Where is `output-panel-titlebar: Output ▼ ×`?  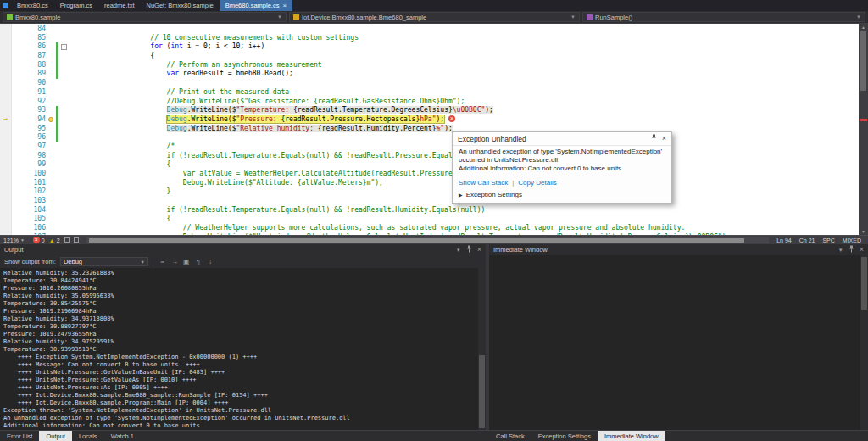 output-panel-titlebar: Output ▼ × is located at coordinates (242, 249).